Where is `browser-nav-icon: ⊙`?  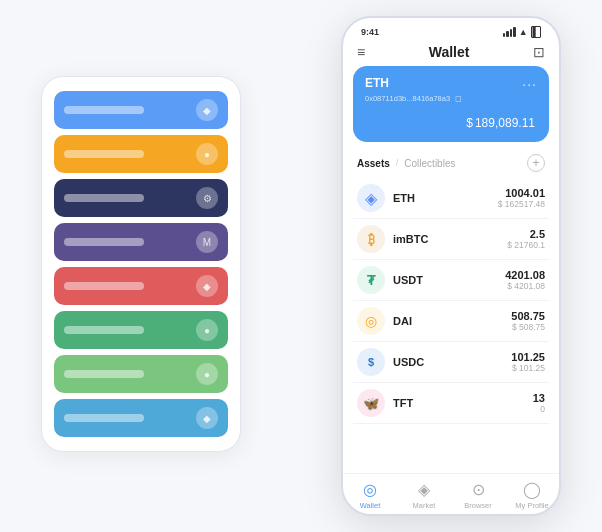 browser-nav-icon: ⊙ is located at coordinates (478, 490).